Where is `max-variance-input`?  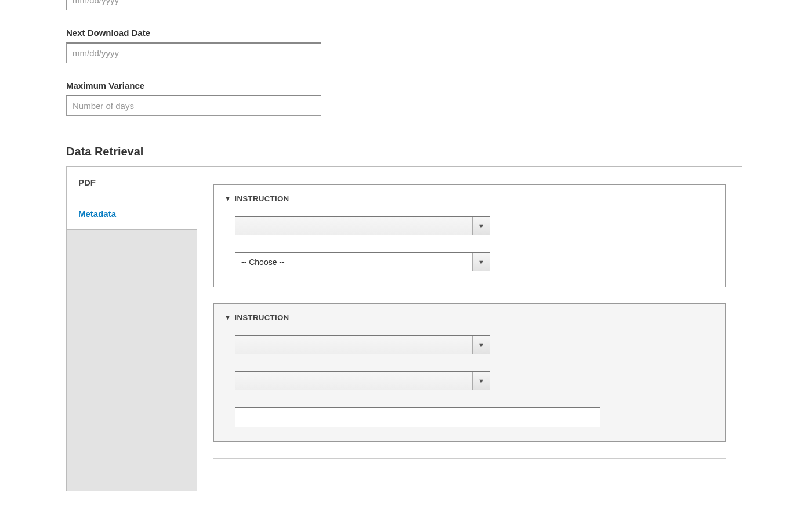 max-variance-input is located at coordinates (194, 106).